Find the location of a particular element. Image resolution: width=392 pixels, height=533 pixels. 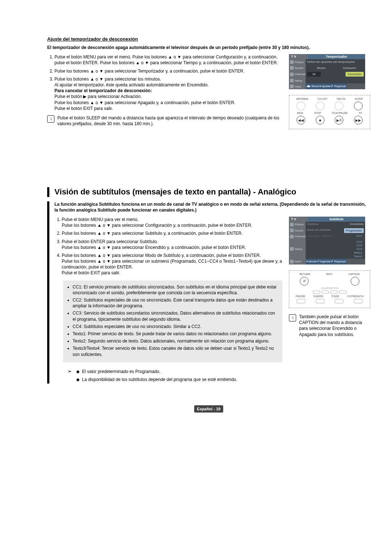

caption-remote-tip: ☟ También puede pulsar el botón CAPTION … is located at coordinates (330, 326).